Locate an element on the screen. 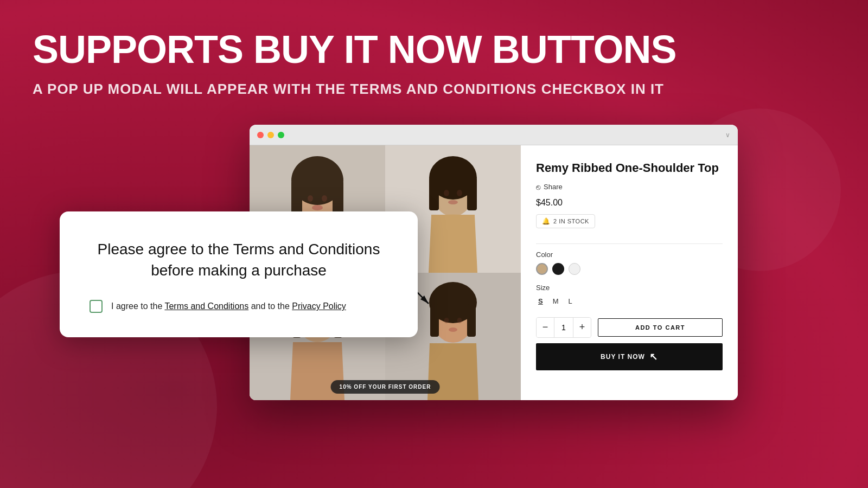 This screenshot has width=868, height=488. color-label: Color is located at coordinates (629, 255).